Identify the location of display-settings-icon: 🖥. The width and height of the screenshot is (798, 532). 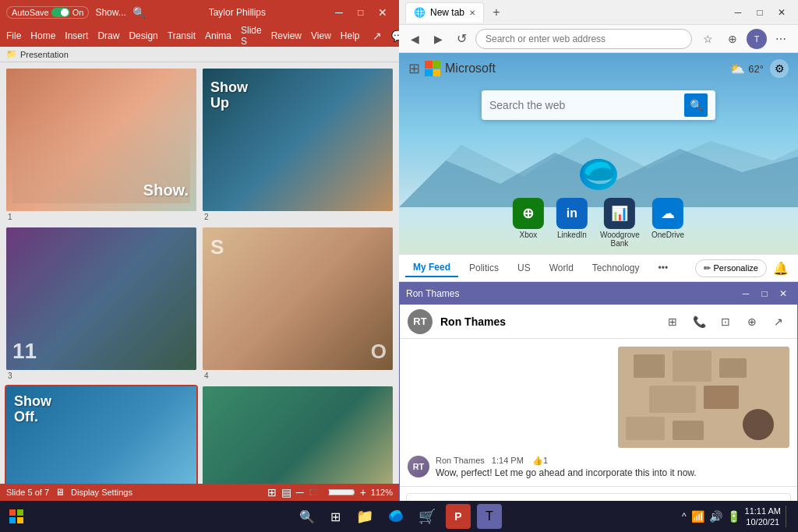
(60, 492).